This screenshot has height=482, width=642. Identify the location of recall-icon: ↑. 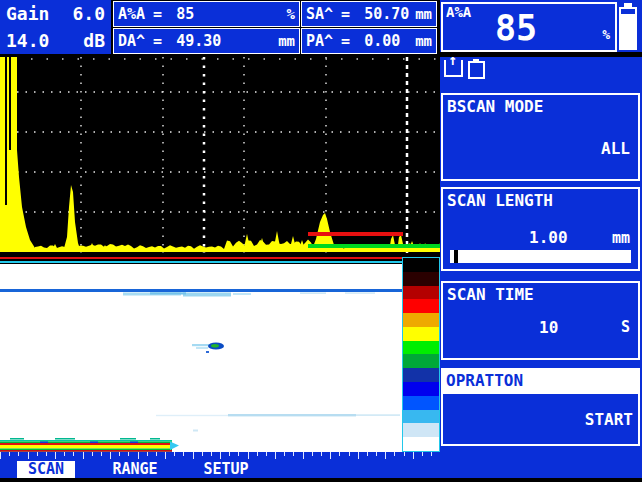
(454, 68).